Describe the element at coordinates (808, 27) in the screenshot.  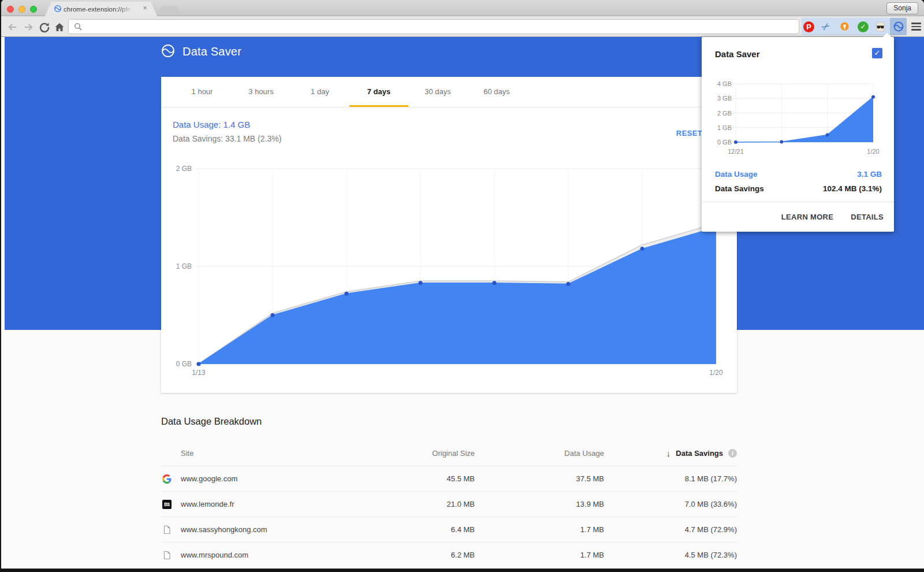
I see `pinterest-extension-icon: P` at that location.